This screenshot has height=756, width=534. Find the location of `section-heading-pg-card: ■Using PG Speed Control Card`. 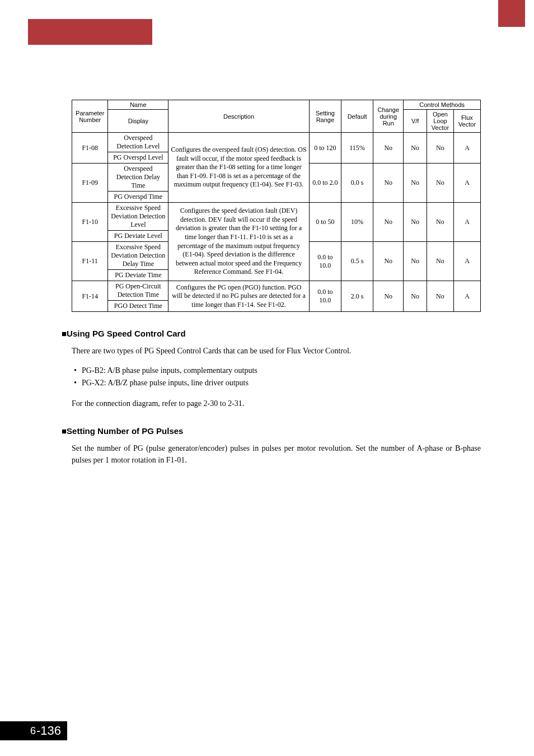

section-heading-pg-card: ■Using PG Speed Control Card is located at coordinates (271, 334).